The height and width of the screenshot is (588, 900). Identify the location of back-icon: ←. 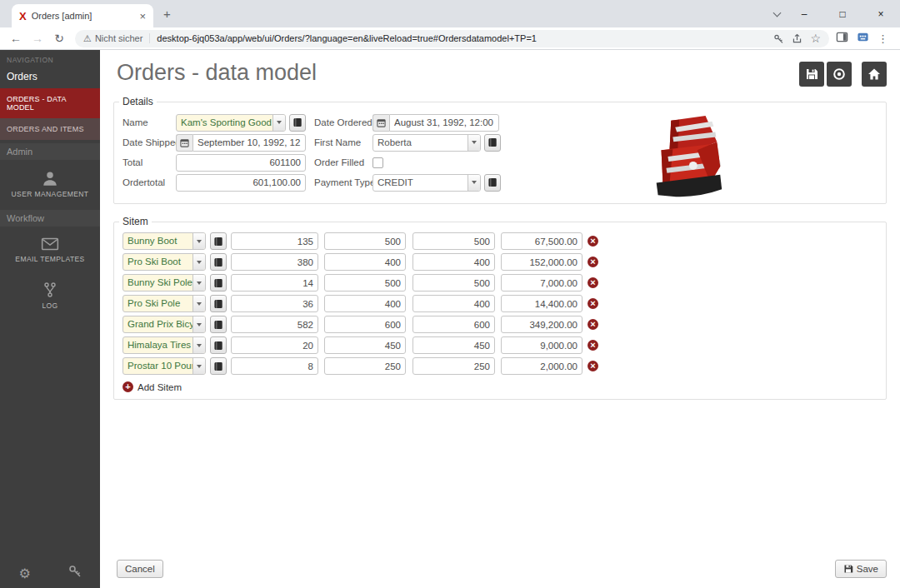
(16, 38).